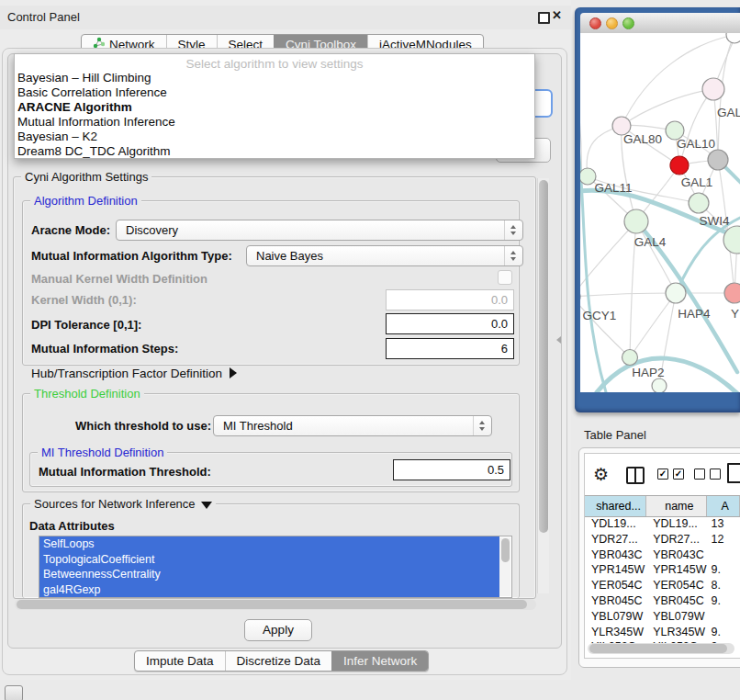 This screenshot has height=700, width=740. I want to click on data-attributes-list: SelfLoopsTopologicalCoefficientBetweenne…, so click(275, 567).